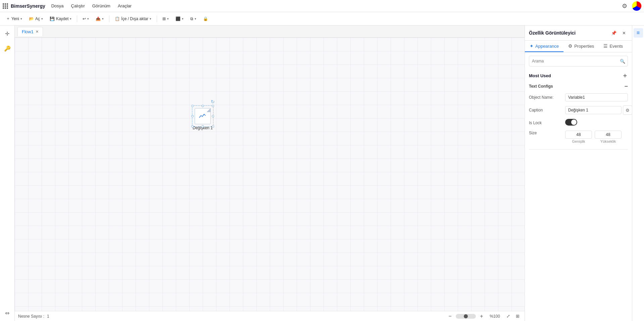 The image size is (644, 321). I want to click on tab-events: ☰ Events, so click(613, 46).